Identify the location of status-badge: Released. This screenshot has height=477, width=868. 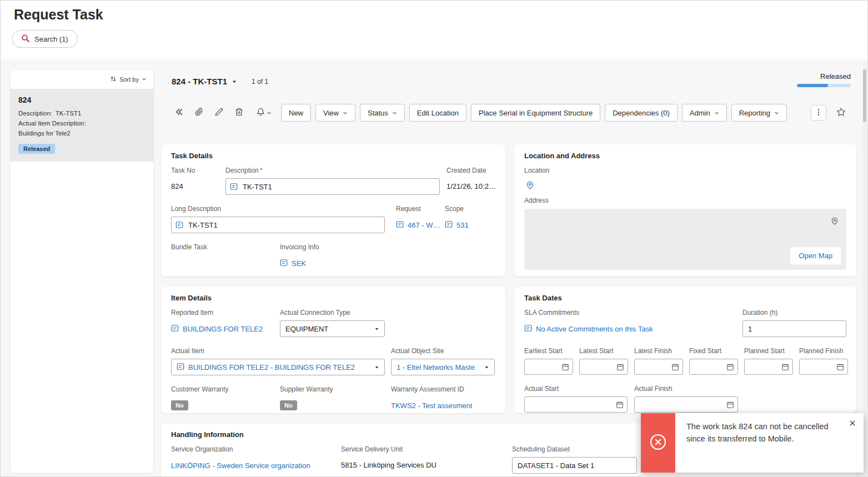
(37, 149).